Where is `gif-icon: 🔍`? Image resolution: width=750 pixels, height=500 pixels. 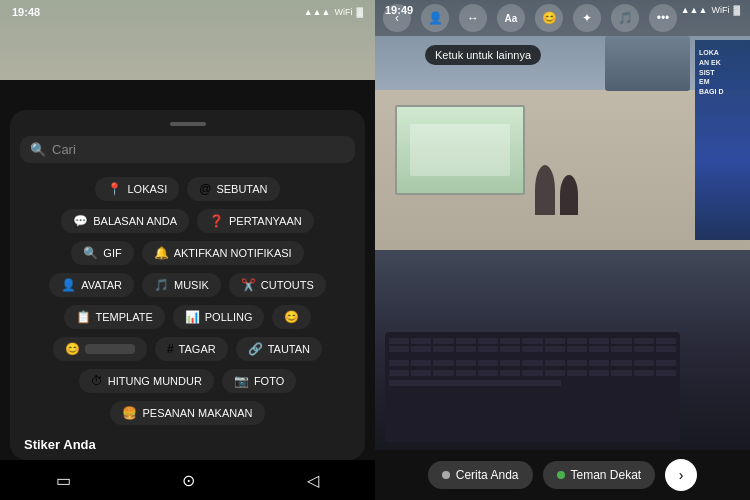 gif-icon: 🔍 is located at coordinates (90, 253).